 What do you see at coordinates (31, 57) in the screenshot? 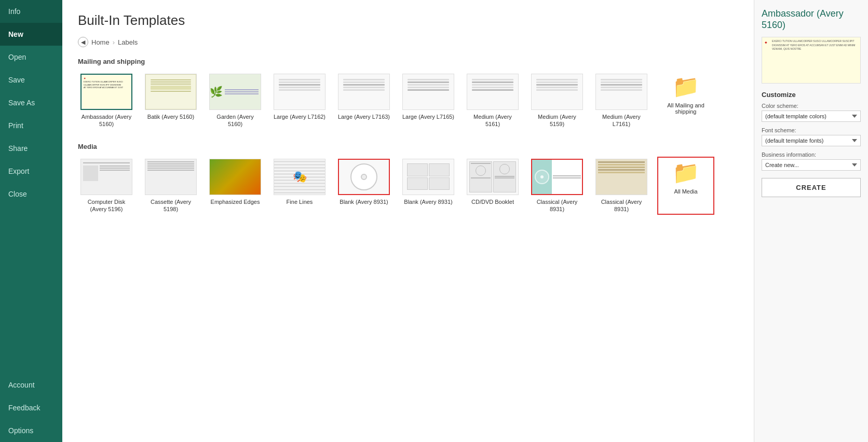
I see `sidebar-item-open: Open` at bounding box center [31, 57].